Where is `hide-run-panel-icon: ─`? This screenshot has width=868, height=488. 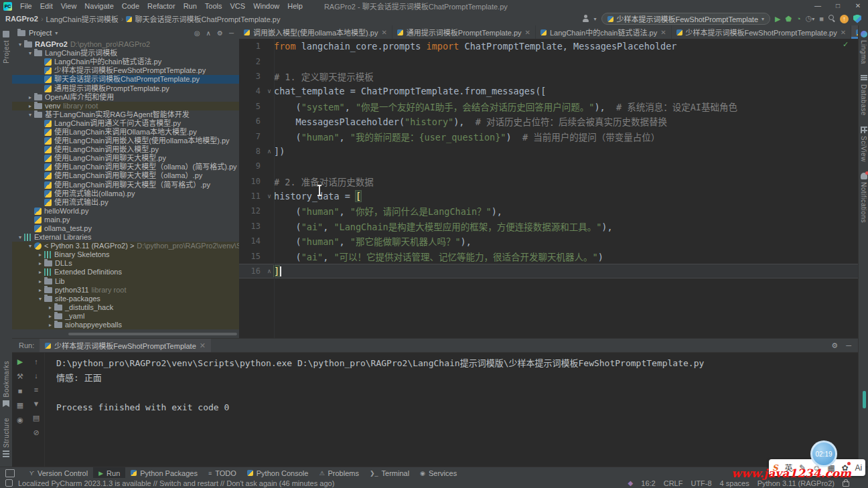 hide-run-panel-icon: ─ is located at coordinates (849, 345).